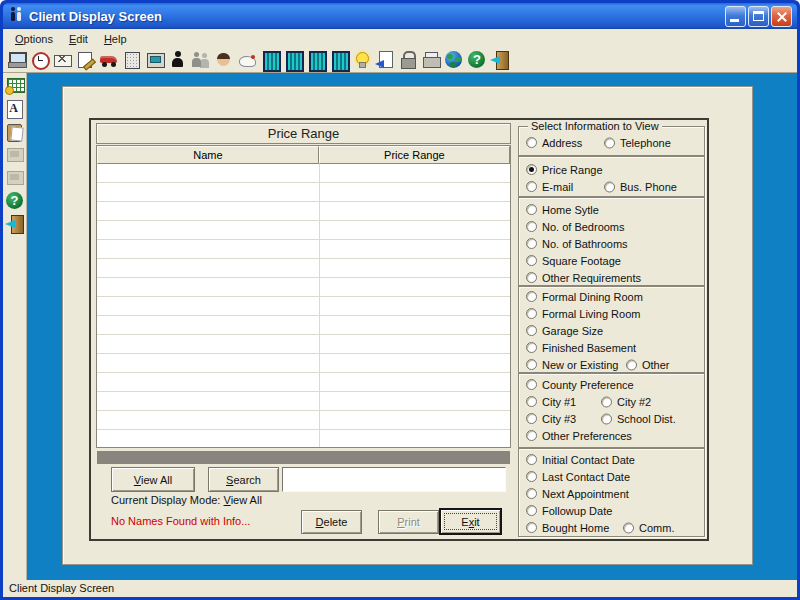 This screenshot has height=600, width=800. Describe the element at coordinates (394, 480) in the screenshot. I see `search-input` at that location.